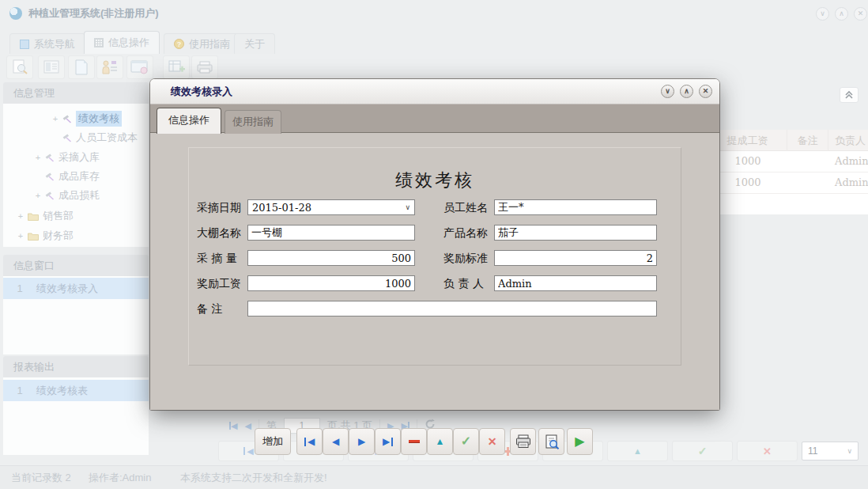  What do you see at coordinates (523, 442) in the screenshot?
I see `print-button` at bounding box center [523, 442].